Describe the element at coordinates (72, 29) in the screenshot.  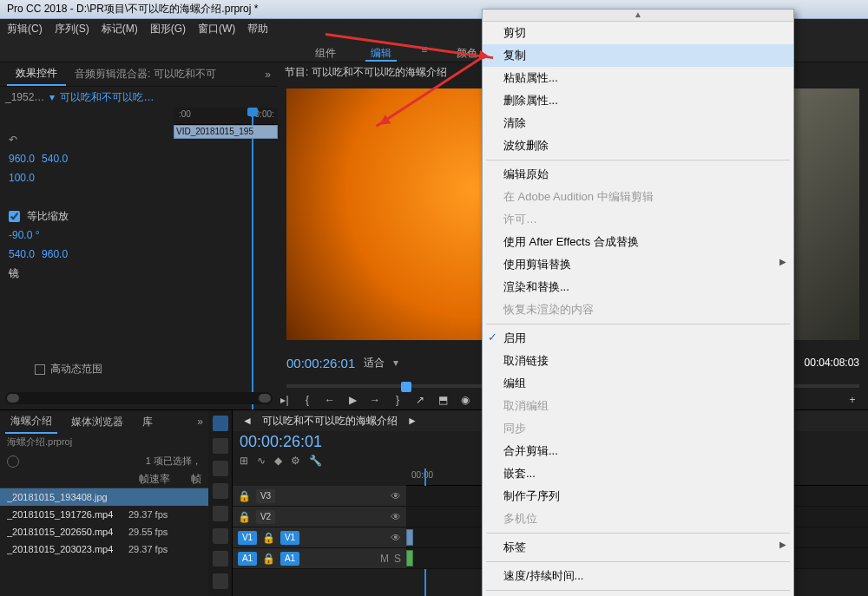
I see `menu-sequence: 序列(S)` at that location.